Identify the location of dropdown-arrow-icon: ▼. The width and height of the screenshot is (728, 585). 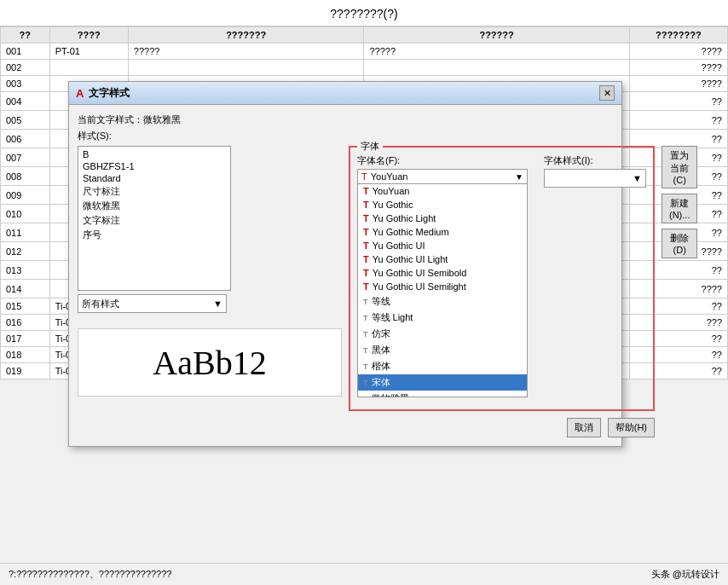
(218, 304).